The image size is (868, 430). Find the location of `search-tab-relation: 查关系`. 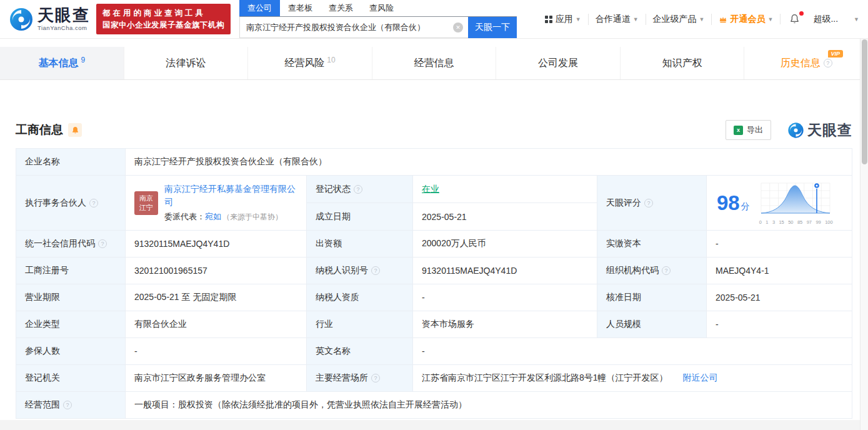

search-tab-relation: 查关系 is located at coordinates (341, 8).